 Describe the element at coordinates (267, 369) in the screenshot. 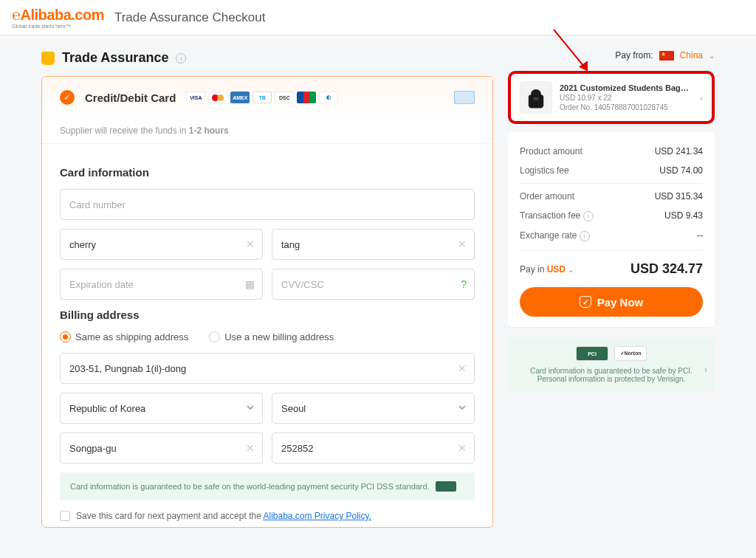

I see `address-input` at that location.